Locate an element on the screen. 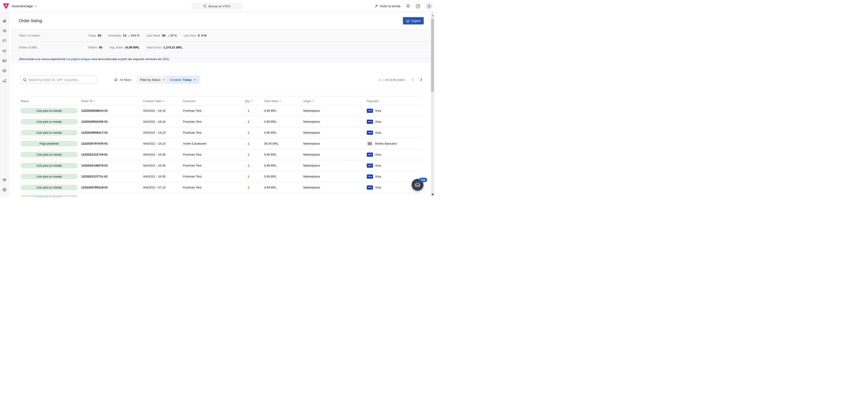  sidebar is located at coordinates (4, 105).